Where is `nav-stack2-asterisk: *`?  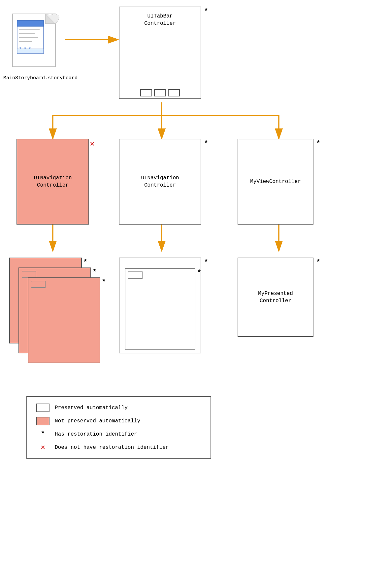 nav-stack2-asterisk: * is located at coordinates (94, 272).